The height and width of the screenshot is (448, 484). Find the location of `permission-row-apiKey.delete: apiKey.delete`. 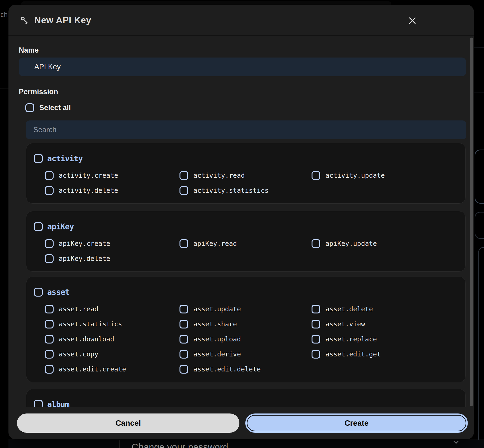

permission-row-apiKey.delete: apiKey.delete is located at coordinates (112, 259).